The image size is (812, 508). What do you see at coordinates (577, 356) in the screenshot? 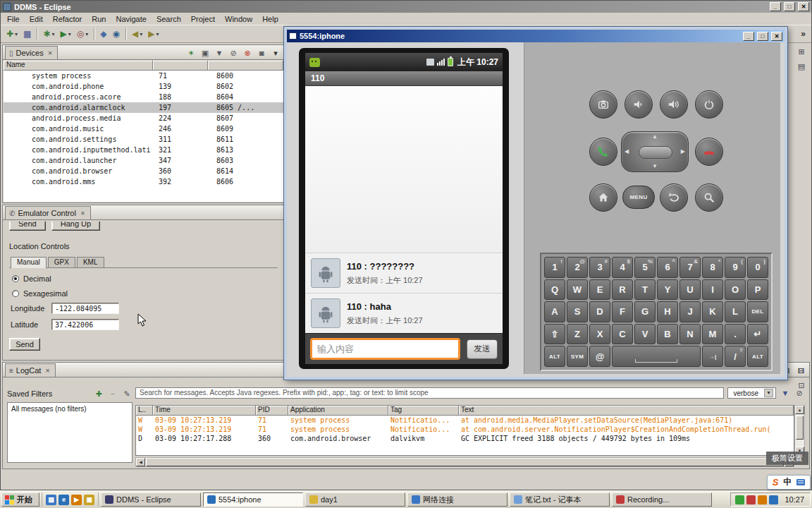
I see `key-sym: SYM` at bounding box center [577, 356].